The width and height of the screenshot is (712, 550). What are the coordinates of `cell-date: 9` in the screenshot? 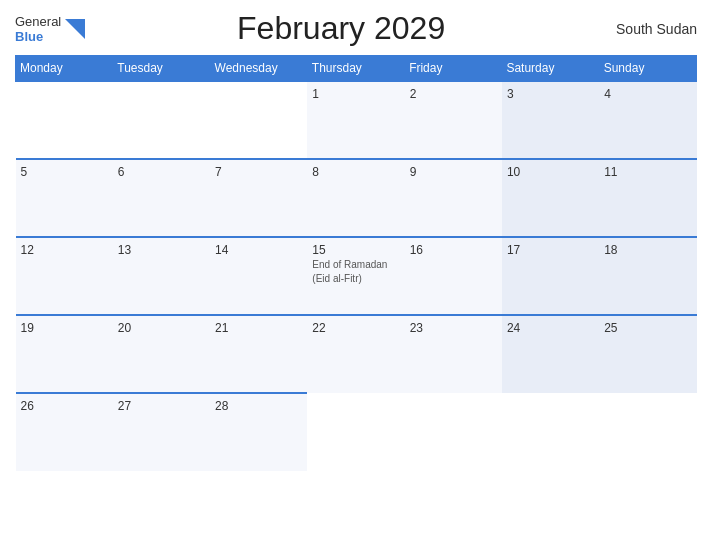 It's located at (454, 172).